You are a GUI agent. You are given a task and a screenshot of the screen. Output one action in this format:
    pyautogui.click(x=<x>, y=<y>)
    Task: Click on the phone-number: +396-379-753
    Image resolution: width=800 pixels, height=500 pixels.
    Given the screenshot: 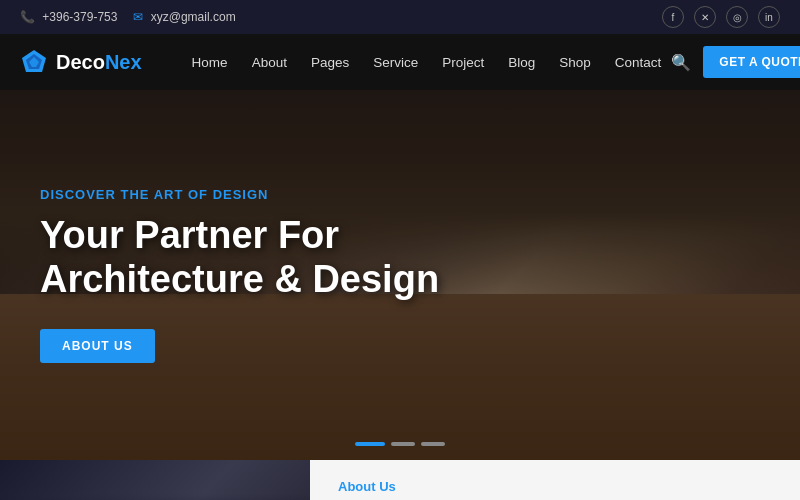 What is the action you would take?
    pyautogui.click(x=80, y=17)
    